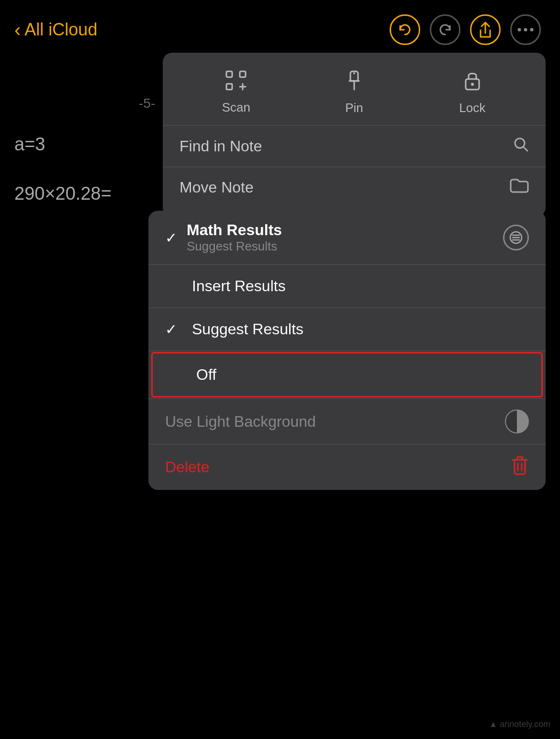 The height and width of the screenshot is (739, 560). I want to click on redo-button, so click(445, 30).